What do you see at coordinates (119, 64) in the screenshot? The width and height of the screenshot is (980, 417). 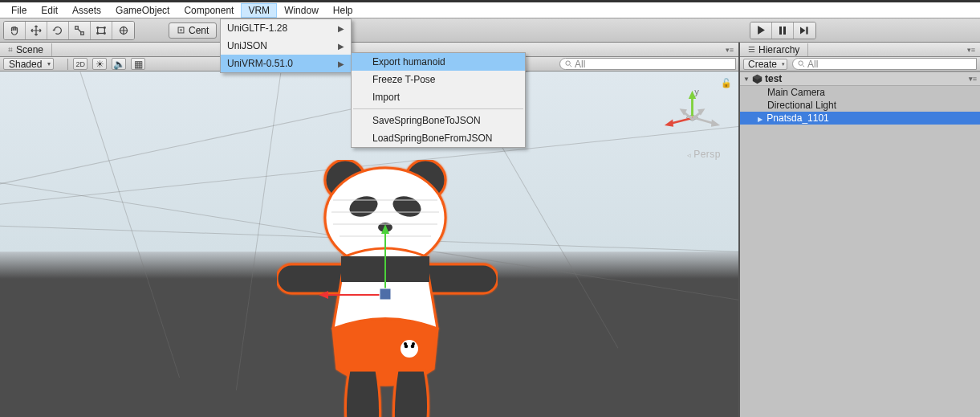 I see `speaker-icon: 🔈` at bounding box center [119, 64].